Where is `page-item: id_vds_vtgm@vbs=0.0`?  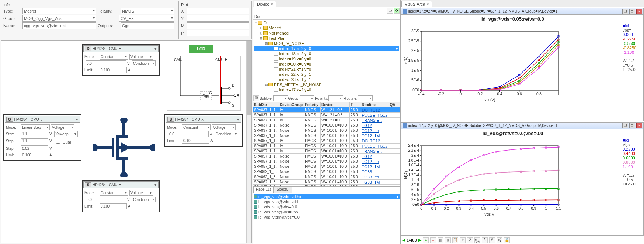
page-item: id_vds_vtgm@vbs=0.0 is located at coordinates (327, 217).